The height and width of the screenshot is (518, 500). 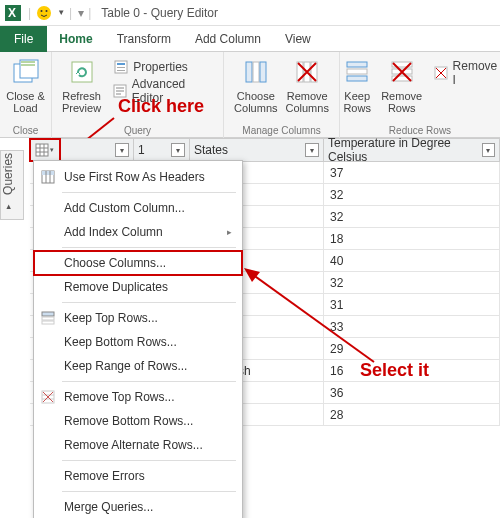 I want to click on cell-temperature: 40, so click(x=412, y=260).